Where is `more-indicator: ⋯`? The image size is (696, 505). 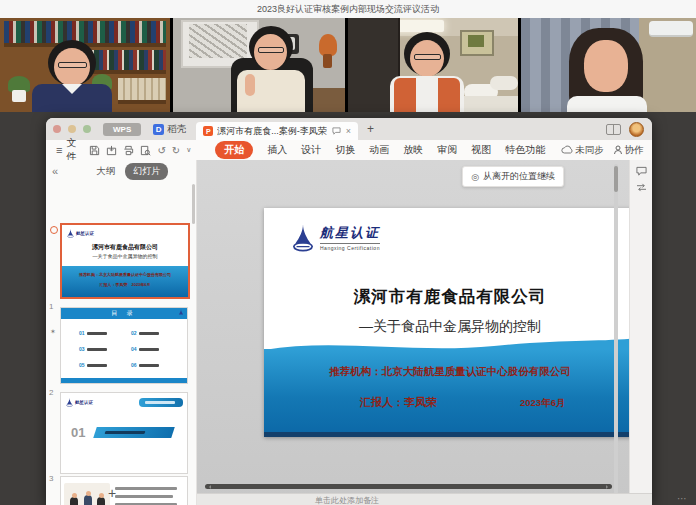
more-indicator: ⋯ is located at coordinates (682, 498).